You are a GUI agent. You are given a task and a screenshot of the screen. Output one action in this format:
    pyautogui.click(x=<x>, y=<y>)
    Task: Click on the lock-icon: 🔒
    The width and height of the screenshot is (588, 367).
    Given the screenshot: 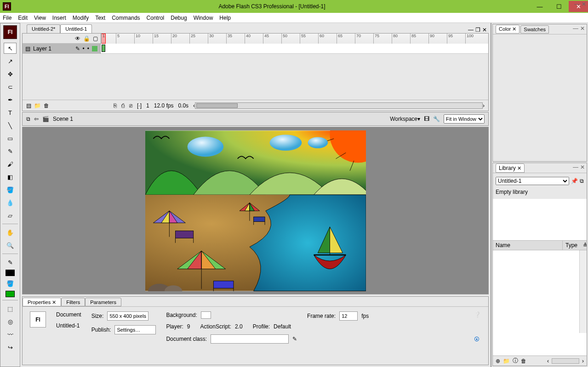 What is the action you would take?
    pyautogui.click(x=86, y=39)
    